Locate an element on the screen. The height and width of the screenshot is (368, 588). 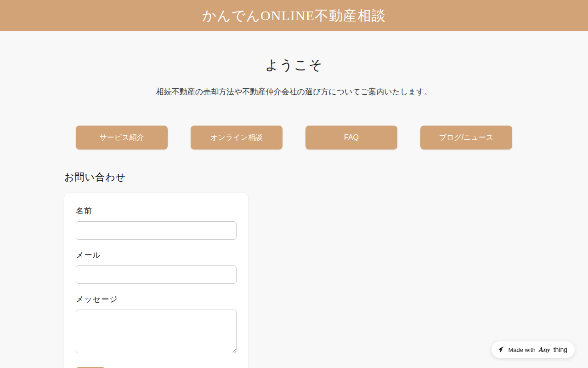
message-textarea is located at coordinates (156, 331).